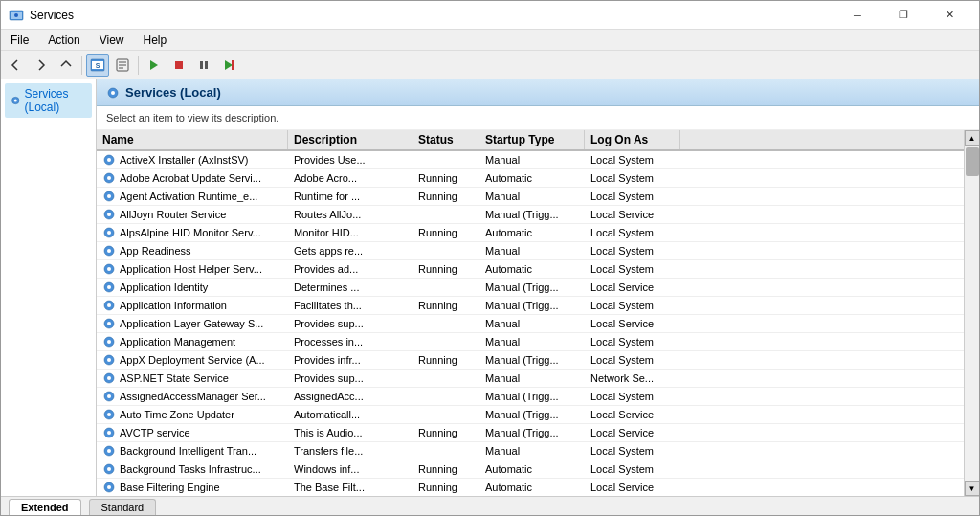 The height and width of the screenshot is (516, 980). What do you see at coordinates (41, 15) in the screenshot?
I see `title-bar-left: Services` at bounding box center [41, 15].